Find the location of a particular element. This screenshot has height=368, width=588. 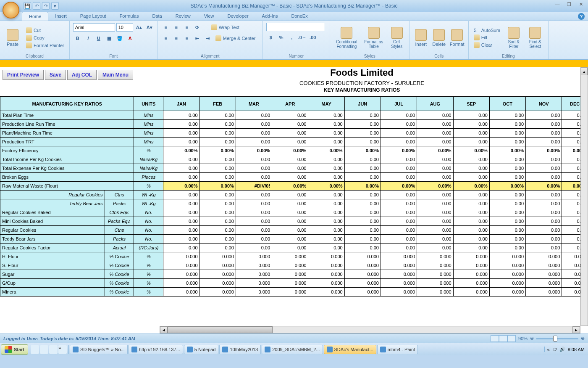

table-row: Regular CookiesCtnsWt -Kg0.000.000.000.0… is located at coordinates (294, 195).